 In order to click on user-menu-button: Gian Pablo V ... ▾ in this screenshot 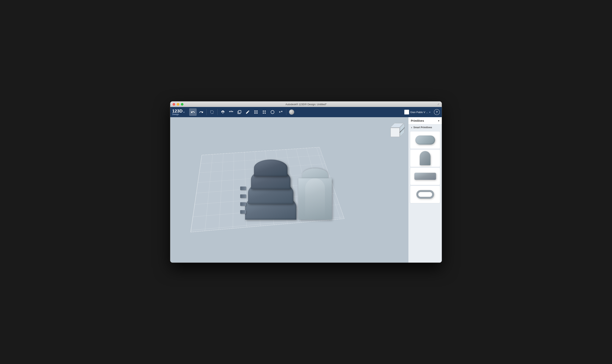, I will do `click(417, 112)`.